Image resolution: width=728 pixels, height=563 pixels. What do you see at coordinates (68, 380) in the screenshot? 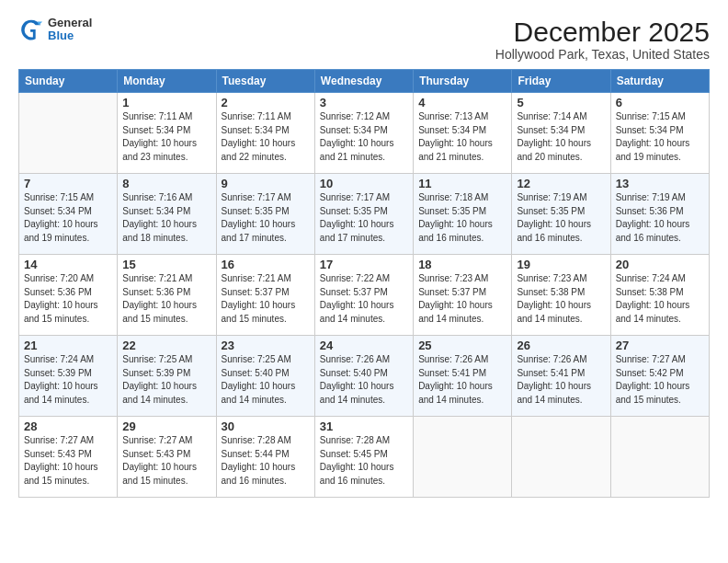
I see `day-info: Sunrise: 7:24 AM Sunset: 5:39 PM Dayligh…` at bounding box center [68, 380].